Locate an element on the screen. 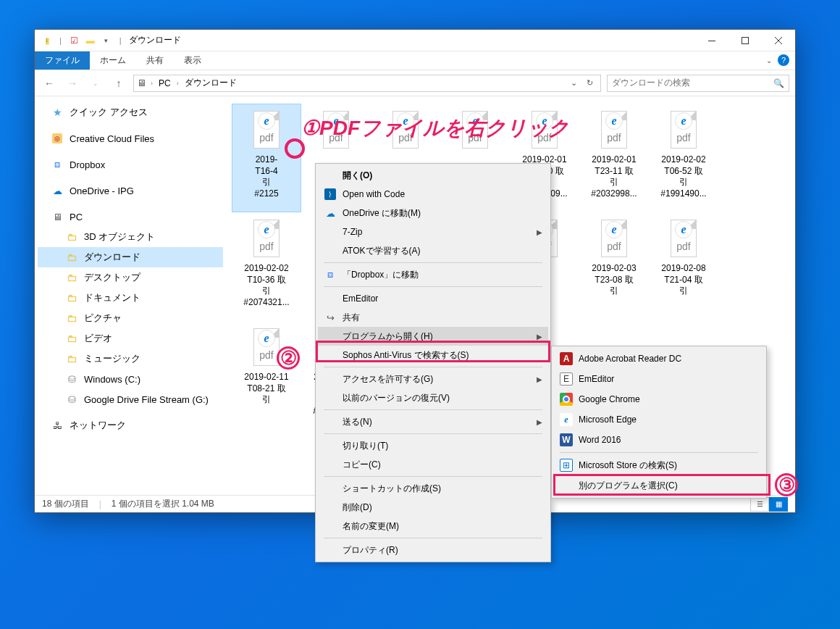 The height and width of the screenshot is (629, 840). creative-cloud-icon: ◎ is located at coordinates (57, 138).